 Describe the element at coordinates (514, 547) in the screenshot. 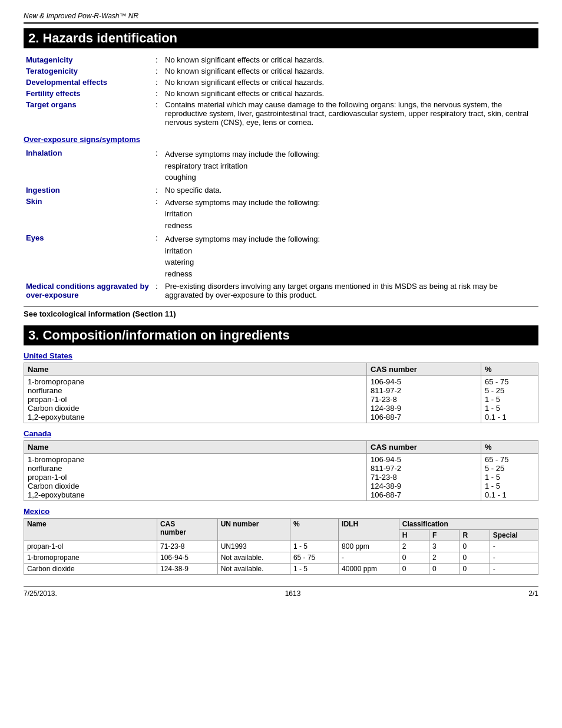

I see `mexico-special-1: -` at that location.